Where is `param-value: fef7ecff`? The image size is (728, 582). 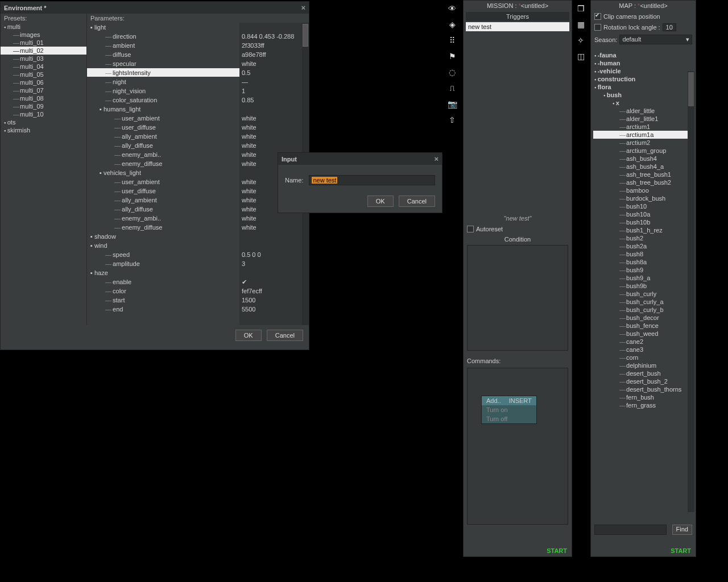 param-value: fef7ecff is located at coordinates (271, 291).